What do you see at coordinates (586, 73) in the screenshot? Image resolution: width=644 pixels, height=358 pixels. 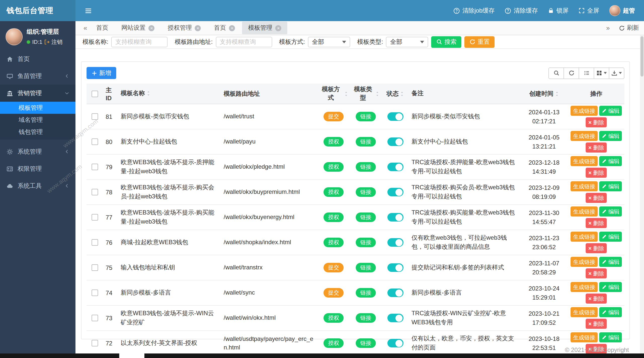 I see `detail-view-button` at bounding box center [586, 73].